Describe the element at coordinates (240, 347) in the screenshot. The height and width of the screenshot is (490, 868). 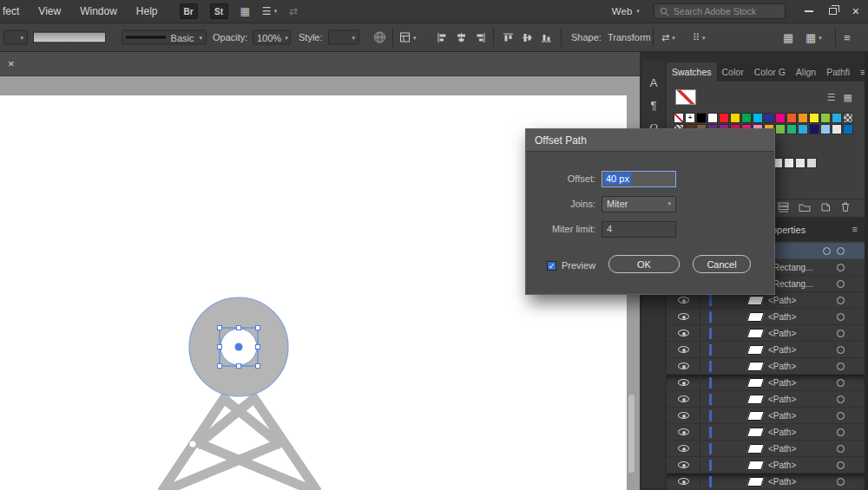
I see `center-dot` at that location.